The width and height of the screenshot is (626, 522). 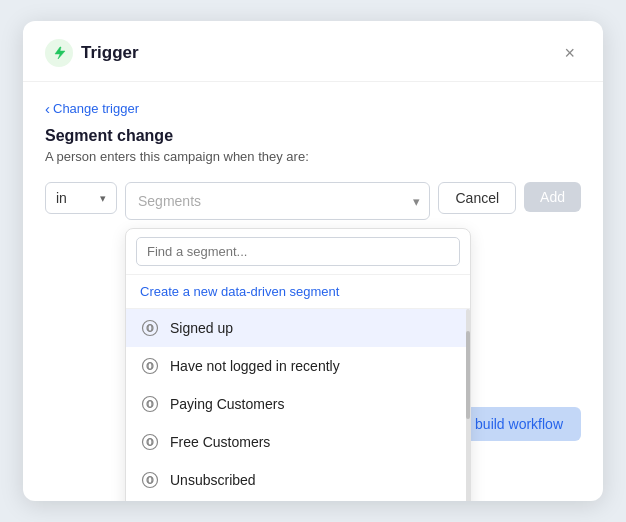 What do you see at coordinates (313, 156) in the screenshot?
I see `section-description: A person enters this campaign when they …` at bounding box center [313, 156].